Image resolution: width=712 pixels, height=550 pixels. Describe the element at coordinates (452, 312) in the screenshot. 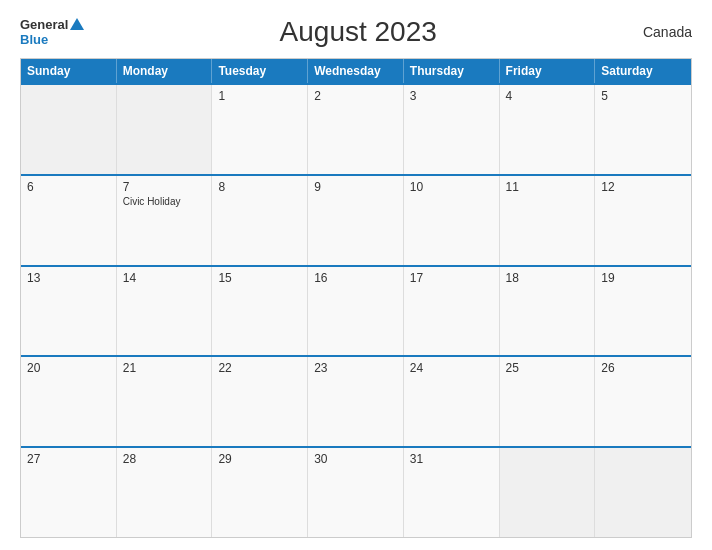

I see `day-cell: 17` at that location.